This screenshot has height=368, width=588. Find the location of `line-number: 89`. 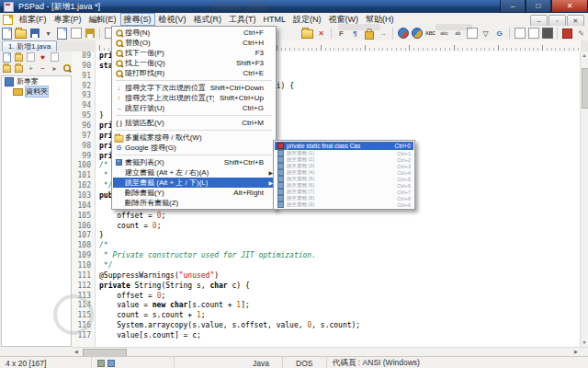

line-number: 89 is located at coordinates (83, 57).